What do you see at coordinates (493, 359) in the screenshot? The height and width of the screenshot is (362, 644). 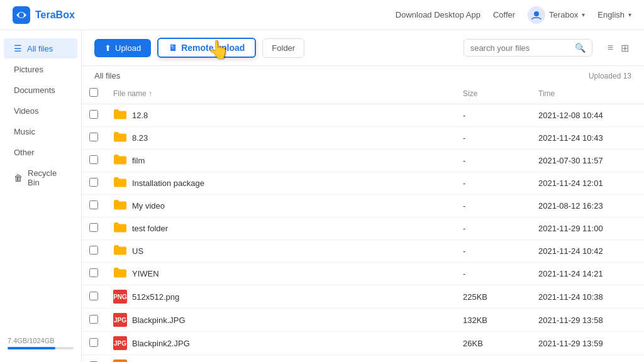 I see `row-size-cell: 227KB` at bounding box center [493, 359].